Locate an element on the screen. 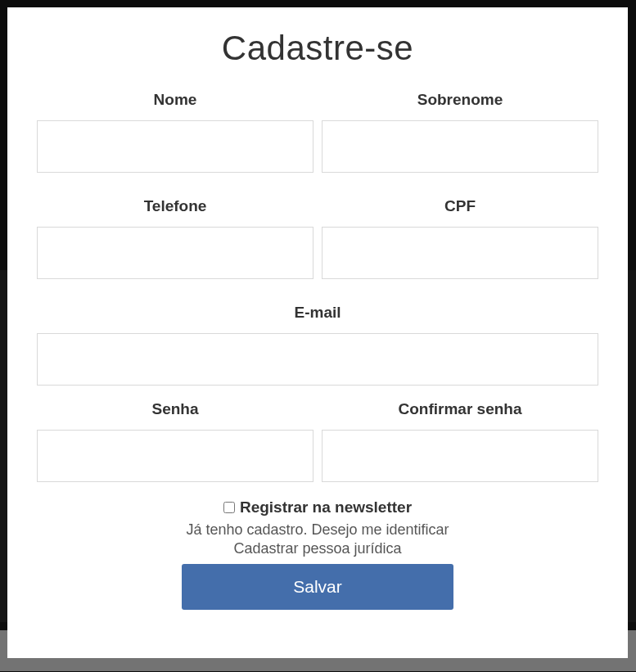  newsletter-row: Registrar na newsletter is located at coordinates (318, 507).